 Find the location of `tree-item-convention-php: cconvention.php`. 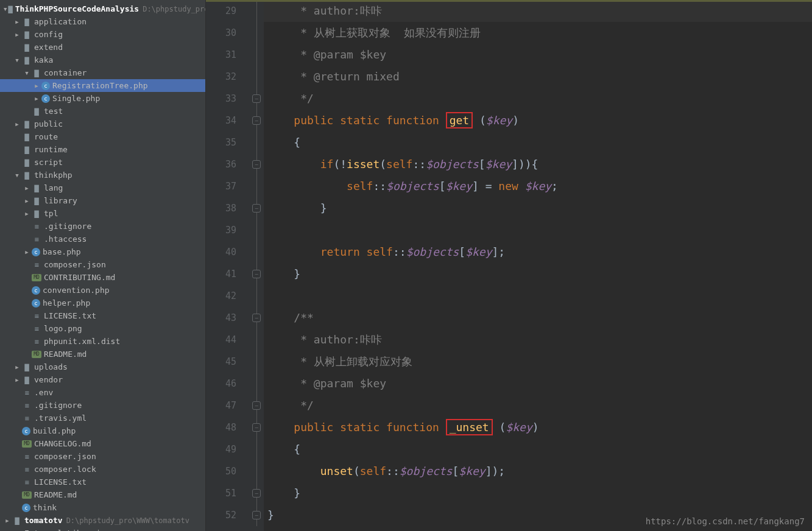

tree-item-convention-php: cconvention.php is located at coordinates (102, 290).